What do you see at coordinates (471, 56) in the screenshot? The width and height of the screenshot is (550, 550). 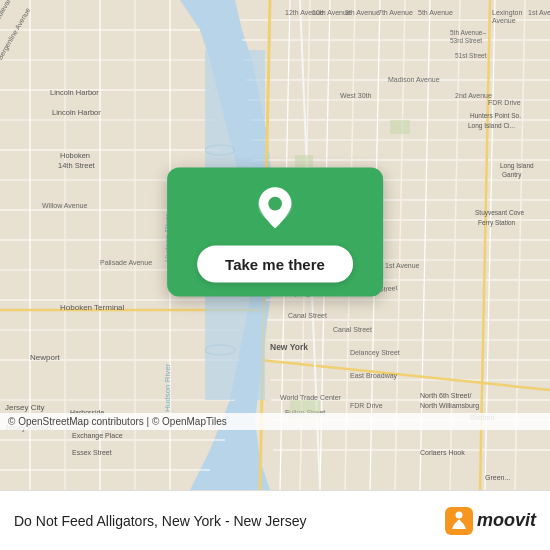 I see `svg-text: 51st Street` at bounding box center [471, 56].